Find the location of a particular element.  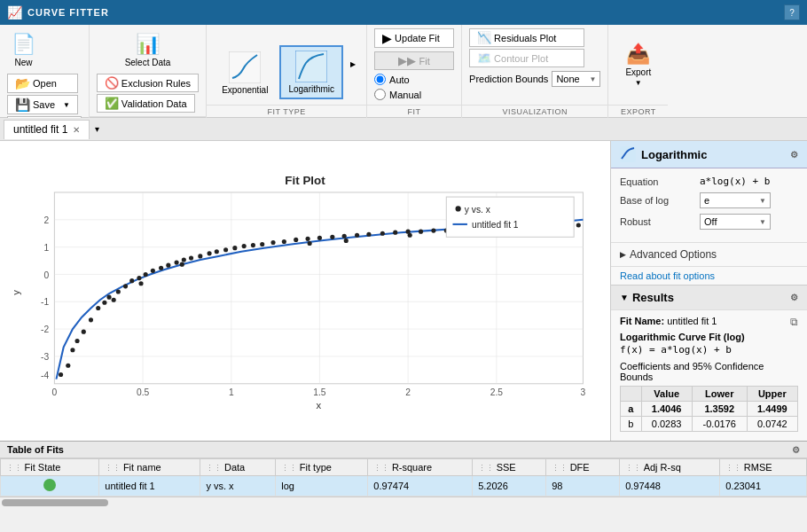

results-header: ▼ Results ⚙ is located at coordinates (709, 298).